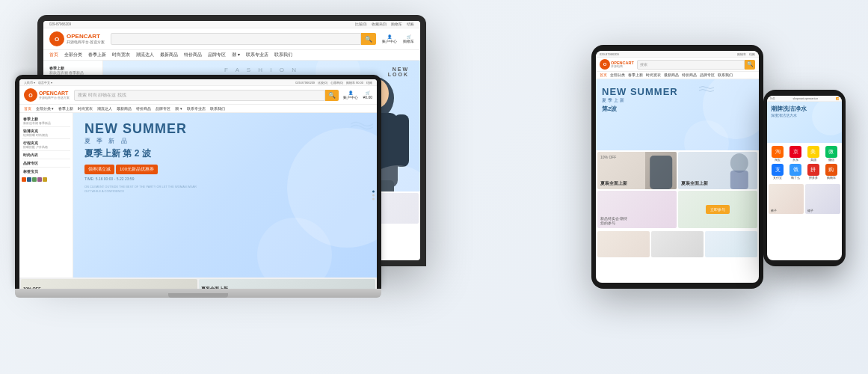  Describe the element at coordinates (795, 172) in the screenshot. I see `phone-app-6: 饿 饿了么` at that location.